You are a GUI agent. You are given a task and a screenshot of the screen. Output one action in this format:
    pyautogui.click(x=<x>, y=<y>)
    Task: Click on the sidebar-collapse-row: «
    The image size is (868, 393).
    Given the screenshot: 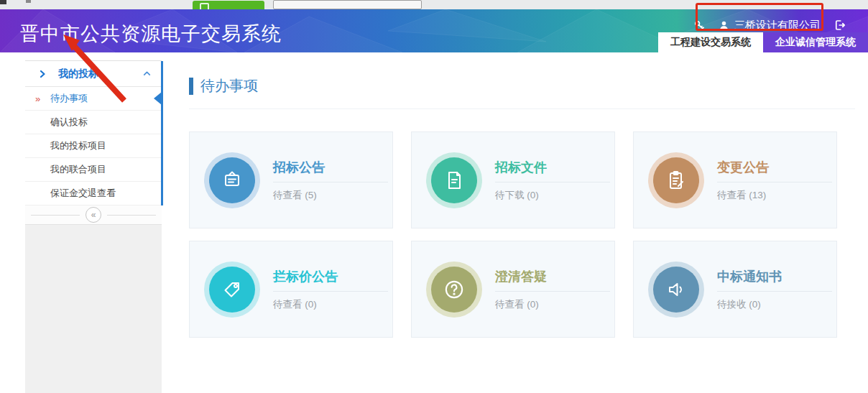 What is the action you would take?
    pyautogui.click(x=93, y=216)
    